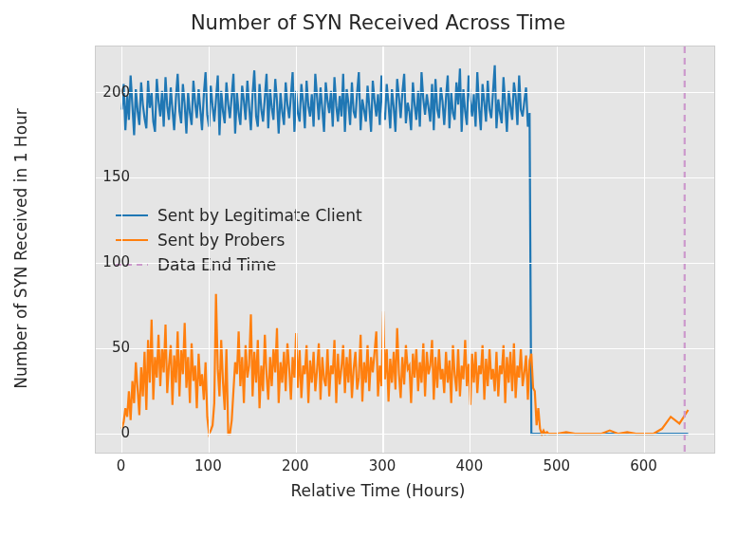  I want to click on legend-label: Data End Time, so click(216, 265).